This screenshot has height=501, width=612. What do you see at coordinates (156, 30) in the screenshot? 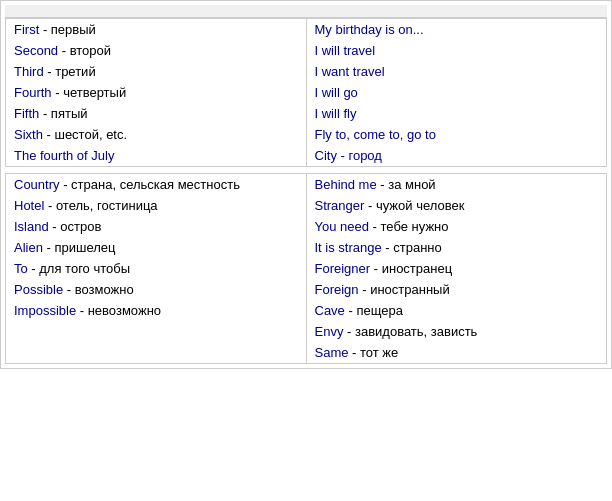
I see `cell-left: First - первый` at bounding box center [156, 30].